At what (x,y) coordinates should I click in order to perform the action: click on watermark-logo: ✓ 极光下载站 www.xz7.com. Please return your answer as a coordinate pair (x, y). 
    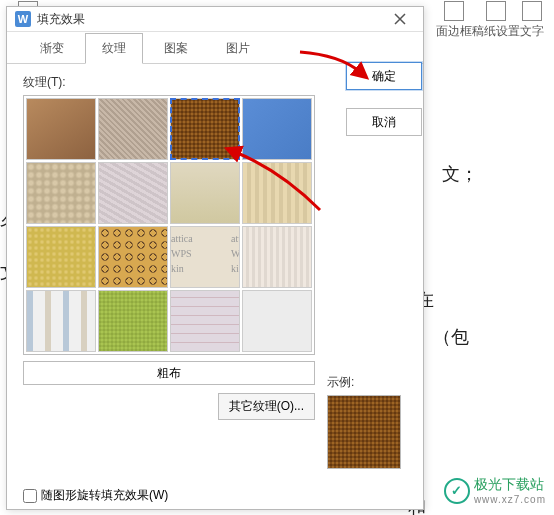
    Looking at the image, I should click on (495, 490).